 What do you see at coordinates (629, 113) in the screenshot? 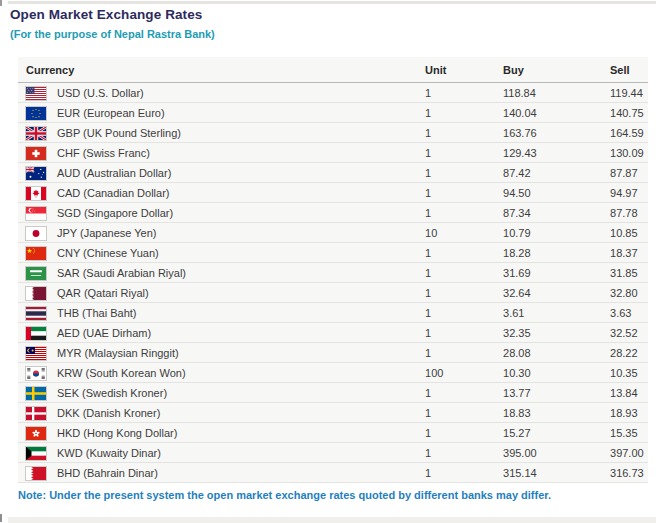
I see `sell-value: 140.75` at bounding box center [629, 113].